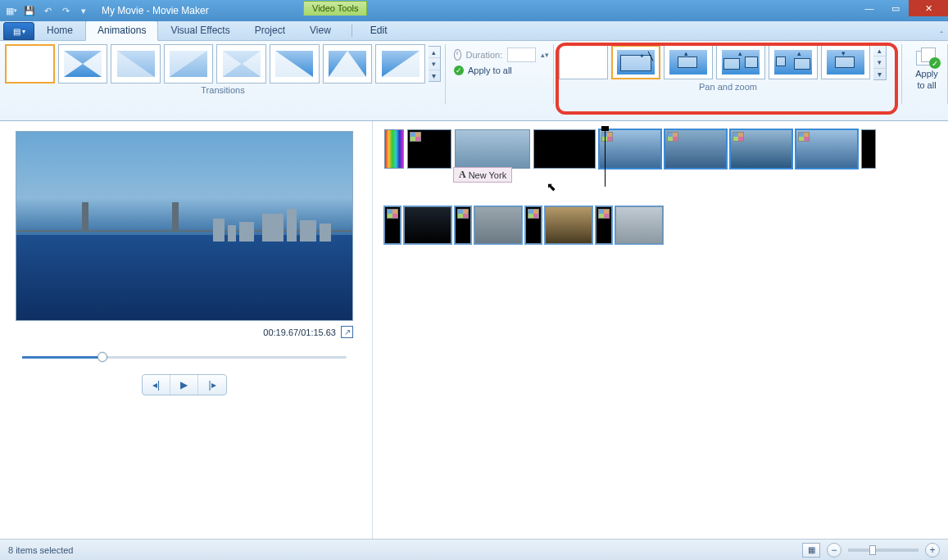 This screenshot has width=948, height=560. What do you see at coordinates (300, 332) in the screenshot?
I see `preview-time-display: 00:19.67/01:15.63` at bounding box center [300, 332].